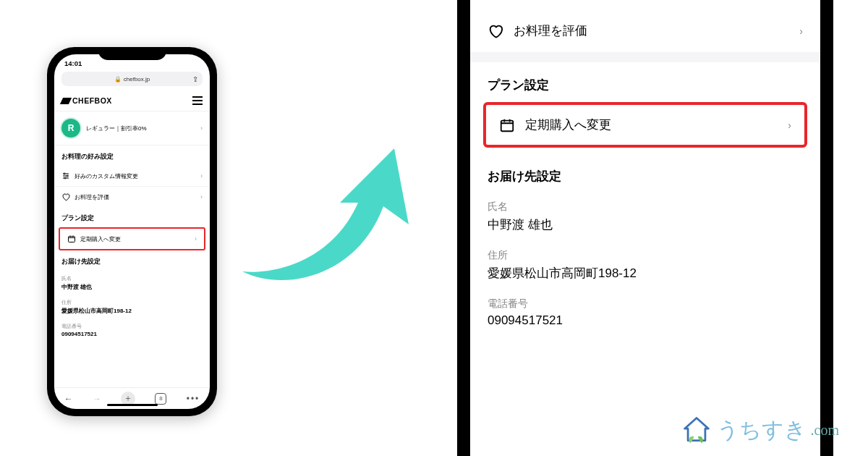 Image resolution: width=868 pixels, height=456 pixels. Describe the element at coordinates (195, 80) in the screenshot. I see `share-icon: ⇪` at that location.